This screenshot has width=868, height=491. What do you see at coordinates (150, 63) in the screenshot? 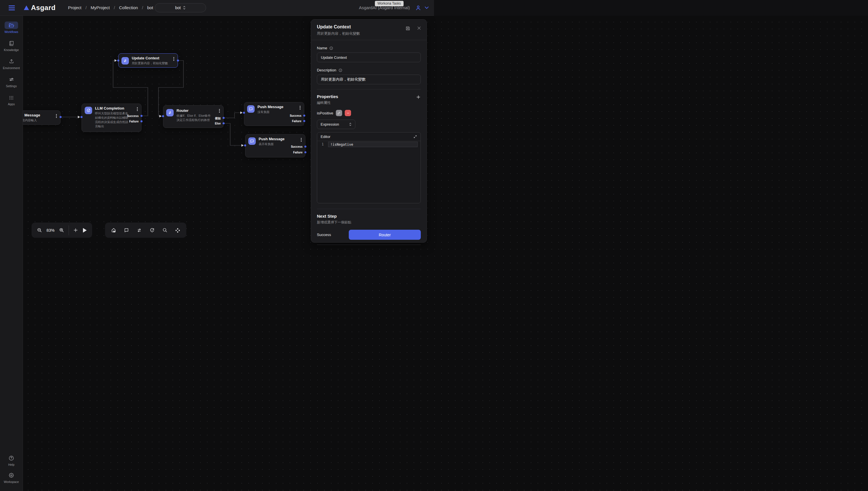
I see `node-description: 用於更新內容，初始化變數` at bounding box center [150, 63].